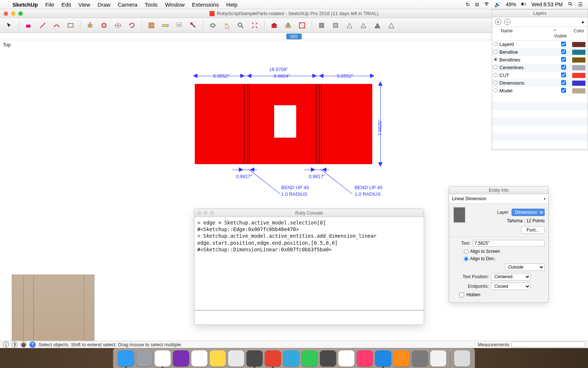  Describe the element at coordinates (584, 22) in the screenshot. I see `layer-menu-icon: ▸` at that location.